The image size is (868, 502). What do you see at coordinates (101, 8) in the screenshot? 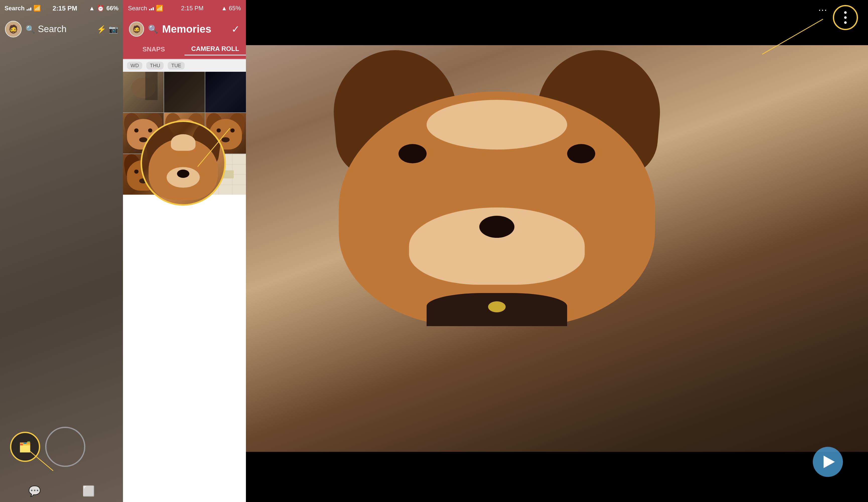
I see `alarm-icon: ⏰` at bounding box center [101, 8].